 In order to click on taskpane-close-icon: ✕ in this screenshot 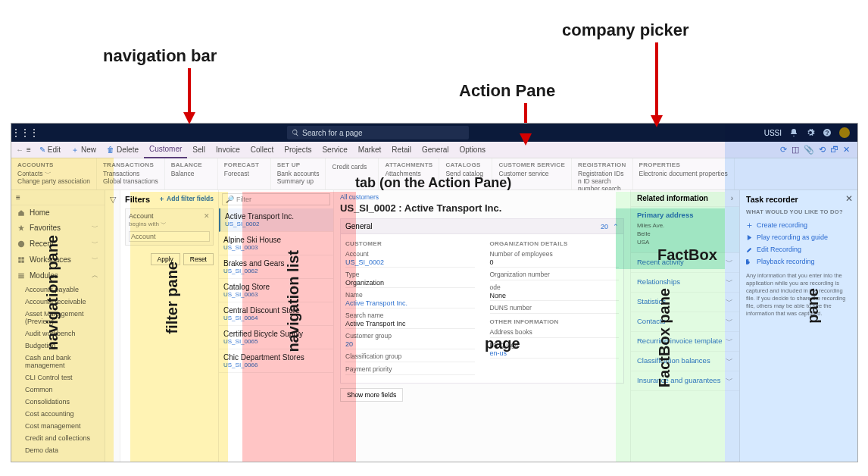, I will do `click(849, 199)`.